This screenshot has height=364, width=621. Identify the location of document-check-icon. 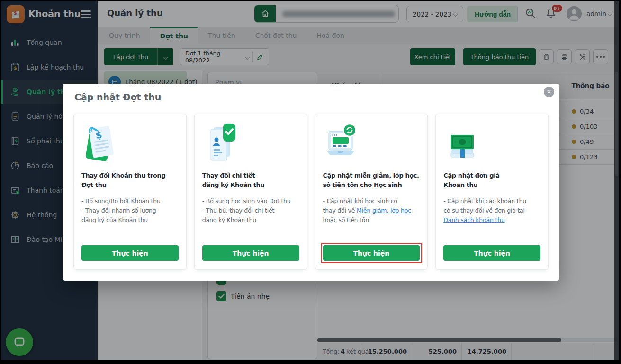
(251, 146).